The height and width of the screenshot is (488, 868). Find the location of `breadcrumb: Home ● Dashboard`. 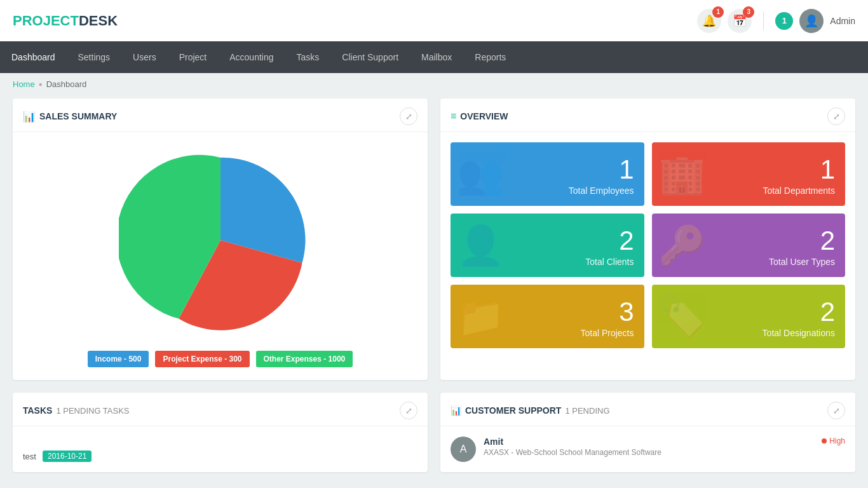

breadcrumb: Home ● Dashboard is located at coordinates (434, 84).